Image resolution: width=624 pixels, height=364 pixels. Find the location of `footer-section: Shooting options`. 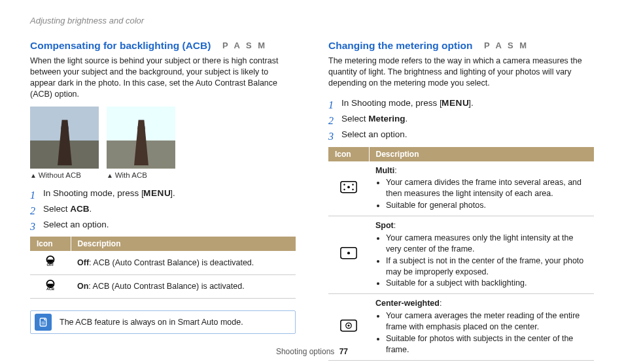

footer-section: Shooting options is located at coordinates (305, 352).